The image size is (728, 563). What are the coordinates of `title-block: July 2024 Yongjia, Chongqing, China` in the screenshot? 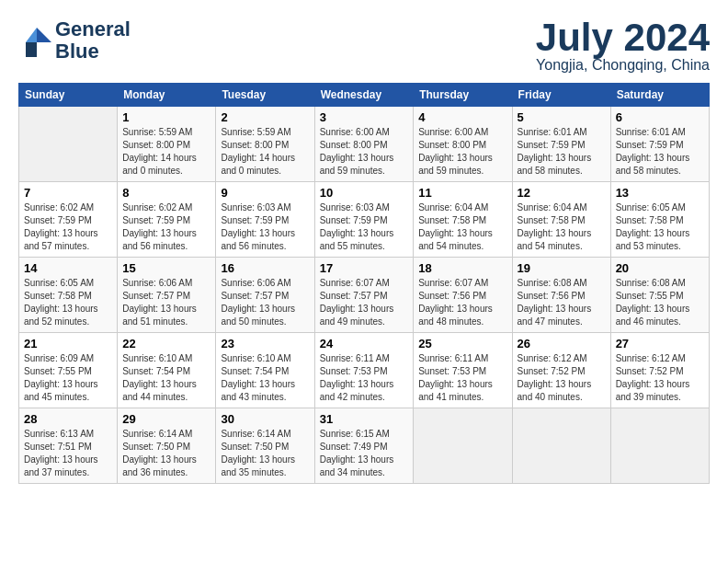 It's located at (623, 46).